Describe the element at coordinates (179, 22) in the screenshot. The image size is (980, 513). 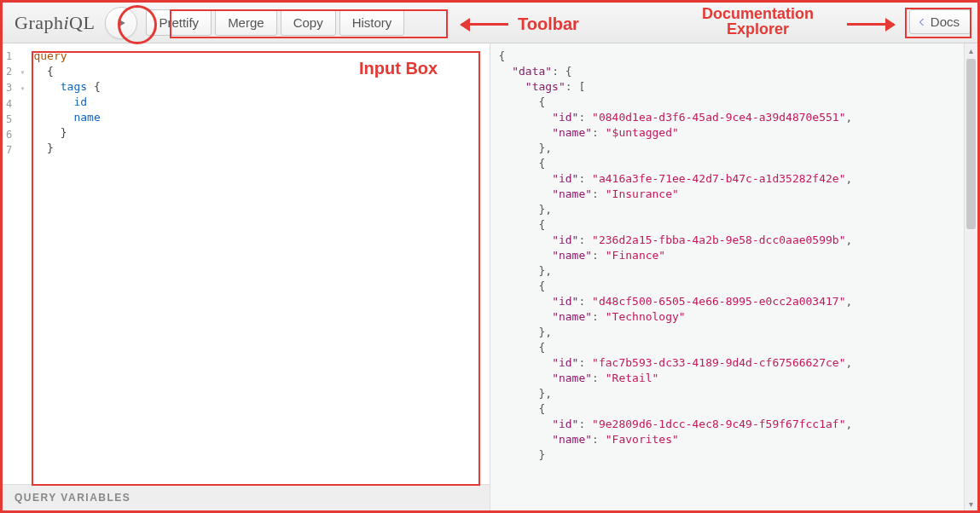
I see `prettify-button: Prettify` at that location.